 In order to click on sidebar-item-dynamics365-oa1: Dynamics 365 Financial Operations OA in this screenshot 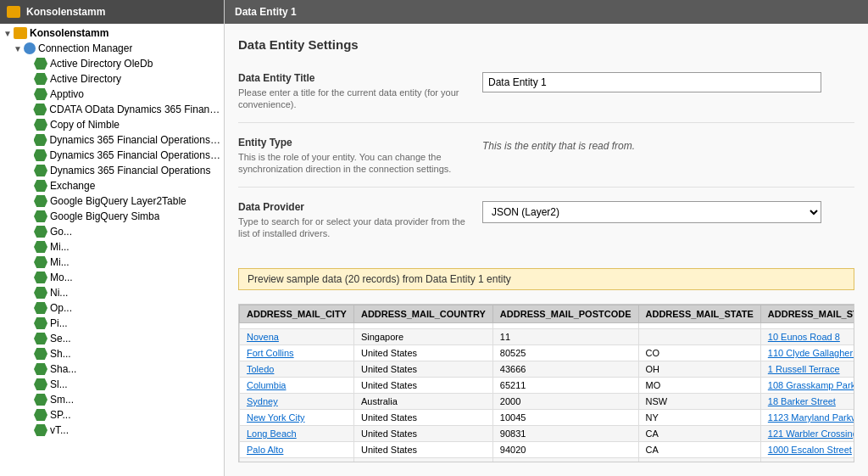, I will do `click(112, 140)`.